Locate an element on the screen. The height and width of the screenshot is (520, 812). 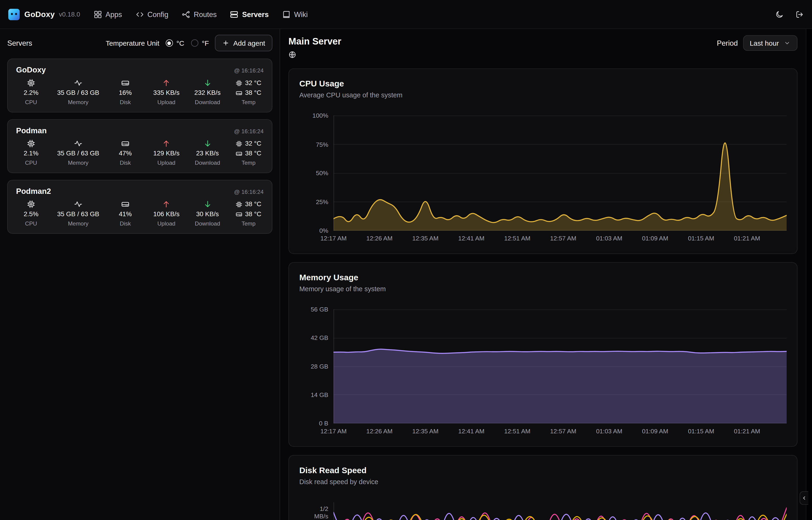
nav-label: Servers is located at coordinates (255, 14).